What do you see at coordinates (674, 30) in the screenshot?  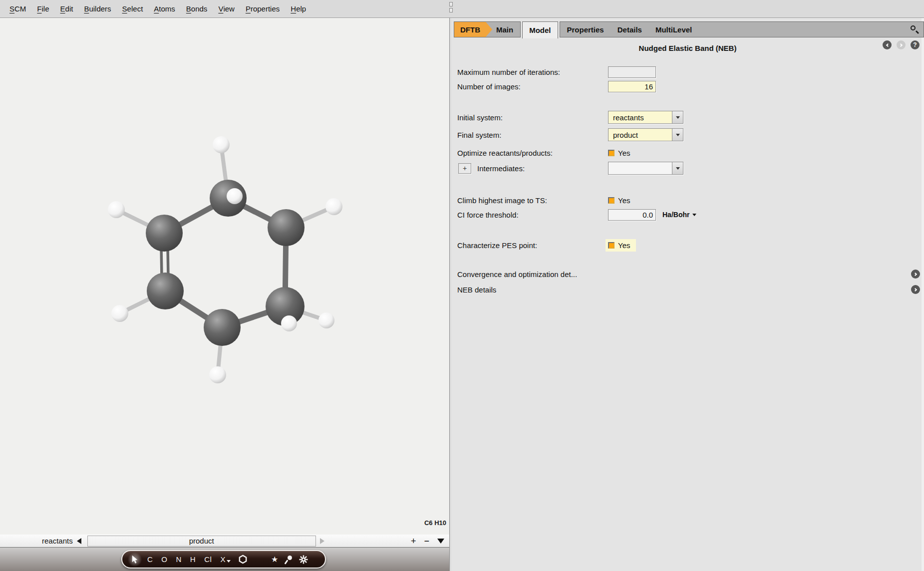 I see `tab-multilevel: MultiLevel` at bounding box center [674, 30].